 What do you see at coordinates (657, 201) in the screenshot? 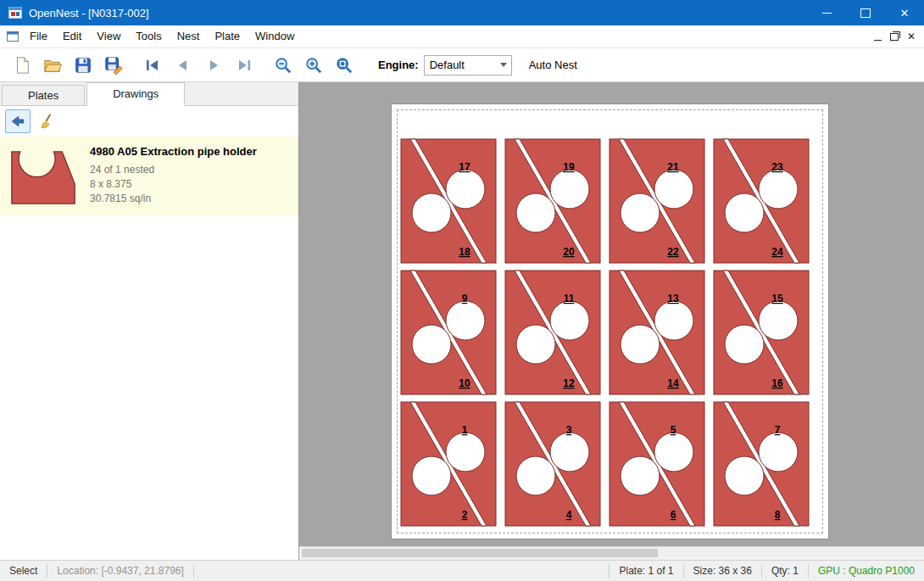
I see `nest-pair-block: 2122` at bounding box center [657, 201].